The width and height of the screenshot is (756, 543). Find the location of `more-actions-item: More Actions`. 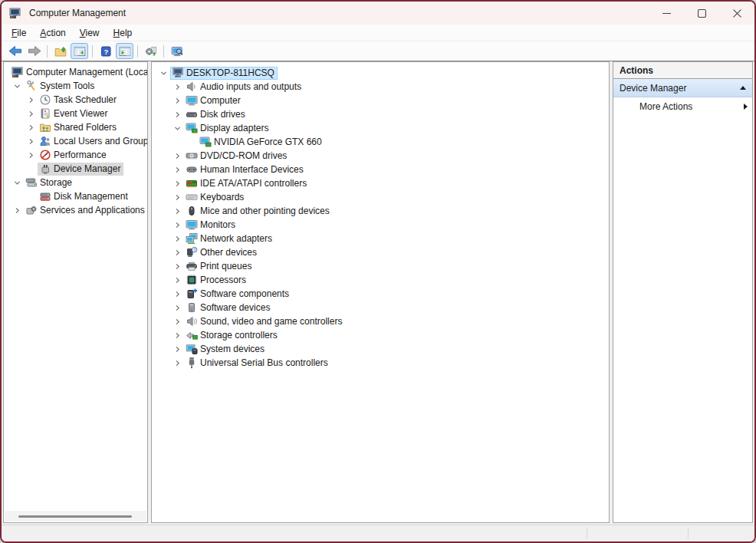

more-actions-item: More Actions is located at coordinates (682, 107).